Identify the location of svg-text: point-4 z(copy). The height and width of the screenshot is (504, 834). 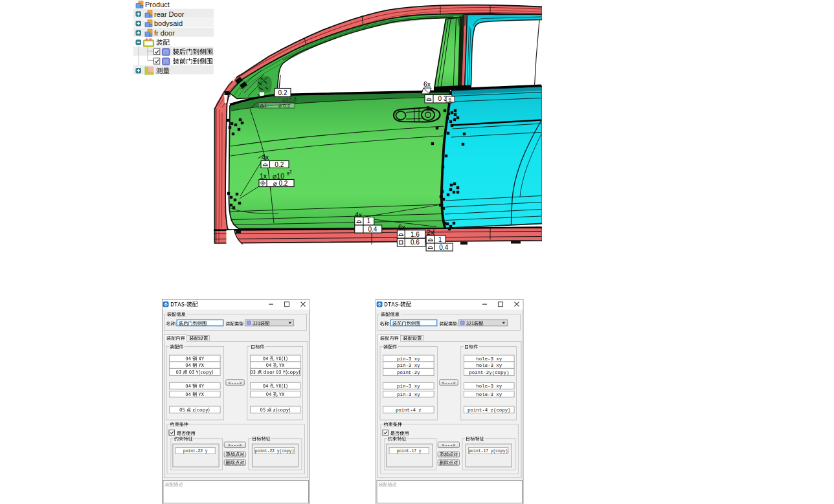
(490, 410).